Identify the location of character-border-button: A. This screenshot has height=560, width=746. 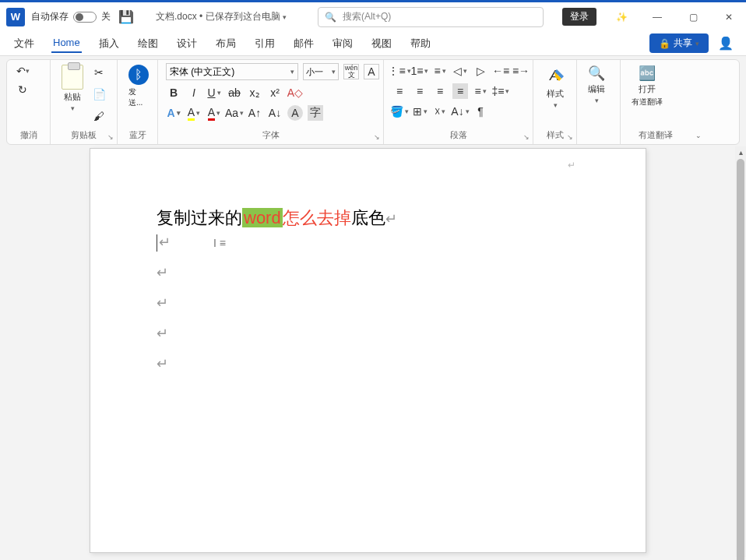
(371, 72).